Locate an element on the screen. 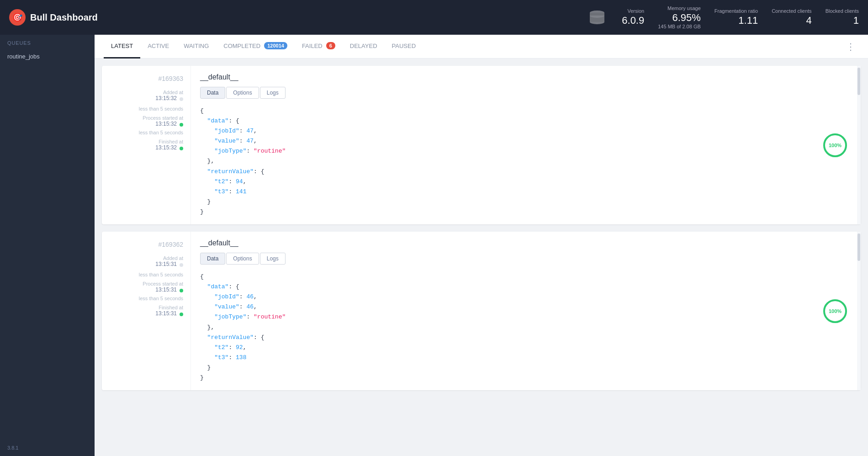  job-tabs-1: Data Options Logs is located at coordinates (524, 259).